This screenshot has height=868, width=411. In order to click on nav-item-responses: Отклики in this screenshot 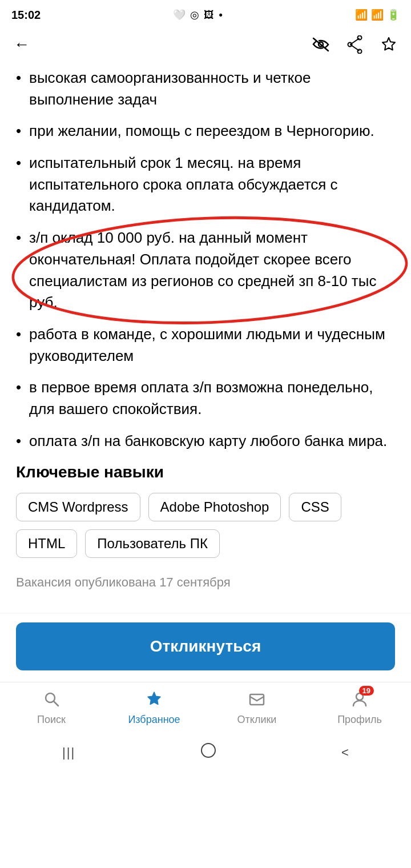, I will do `click(257, 708)`.